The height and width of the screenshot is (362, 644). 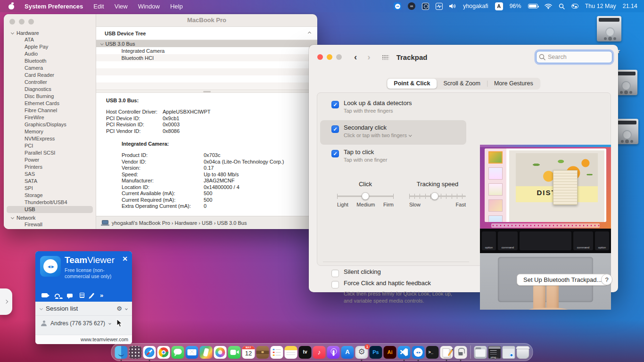 What do you see at coordinates (50, 139) in the screenshot?
I see `sidebar-item: NVMExpress` at bounding box center [50, 139].